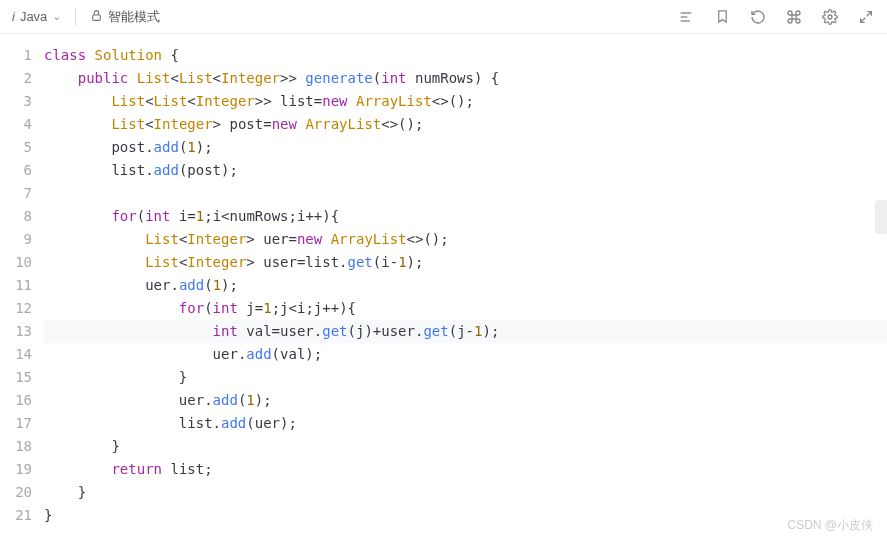 The height and width of the screenshot is (540, 887). I want to click on line-number: 10, so click(16, 262).